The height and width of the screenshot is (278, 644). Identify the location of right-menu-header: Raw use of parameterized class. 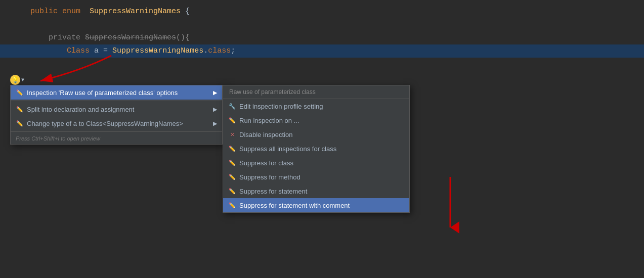
(316, 92).